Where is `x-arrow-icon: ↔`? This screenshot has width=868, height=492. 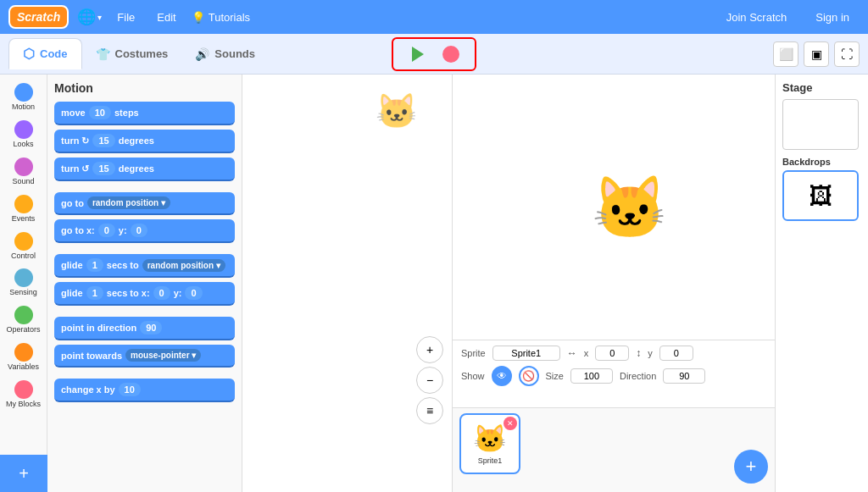 x-arrow-icon: ↔ is located at coordinates (572, 353).